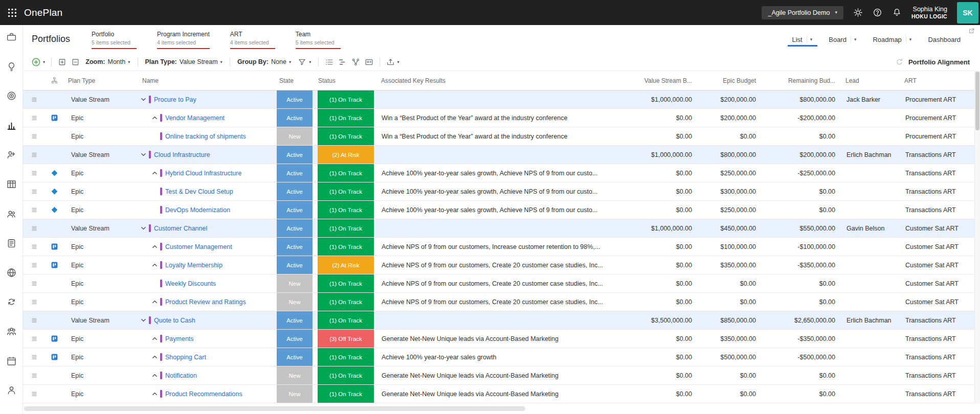 The image size is (980, 414). Describe the element at coordinates (11, 47) in the screenshot. I see `sidebar-item-portfolios` at that location.